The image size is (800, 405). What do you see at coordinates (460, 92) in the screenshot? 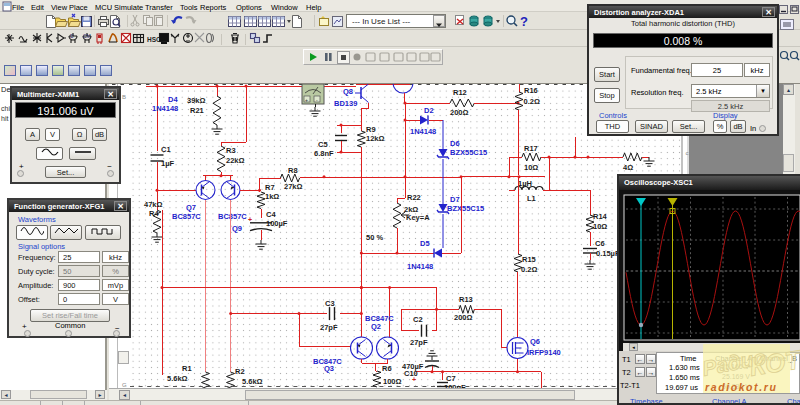
I see `svg-text: R12` at bounding box center [460, 92].